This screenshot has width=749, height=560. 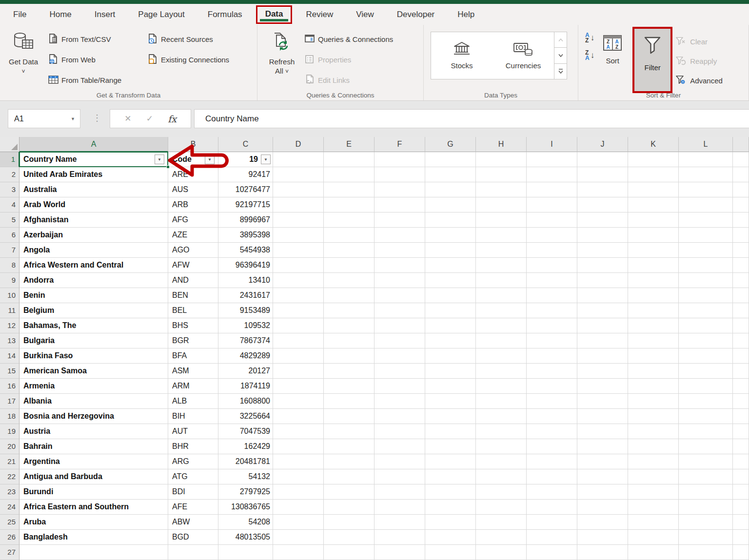 What do you see at coordinates (105, 15) in the screenshot?
I see `tab-insert: Insert` at bounding box center [105, 15].